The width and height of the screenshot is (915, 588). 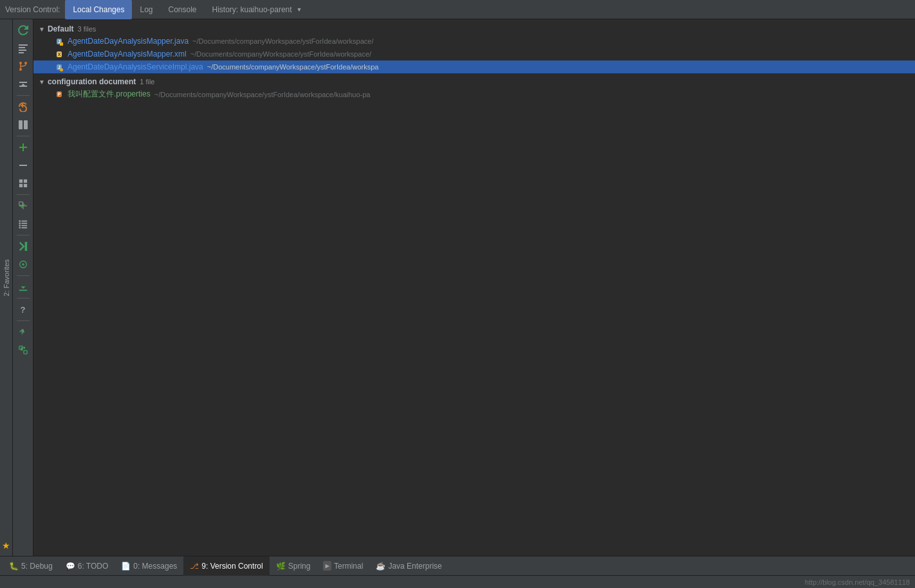 What do you see at coordinates (182, 10) in the screenshot?
I see `tab-console: Console` at bounding box center [182, 10].